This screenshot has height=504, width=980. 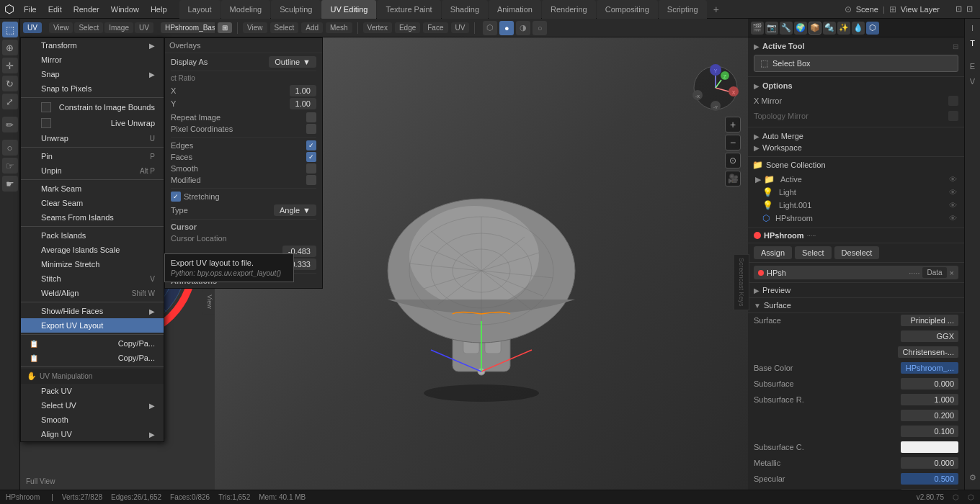 What do you see at coordinates (813, 253) in the screenshot?
I see `select-material-button: Select` at bounding box center [813, 253].